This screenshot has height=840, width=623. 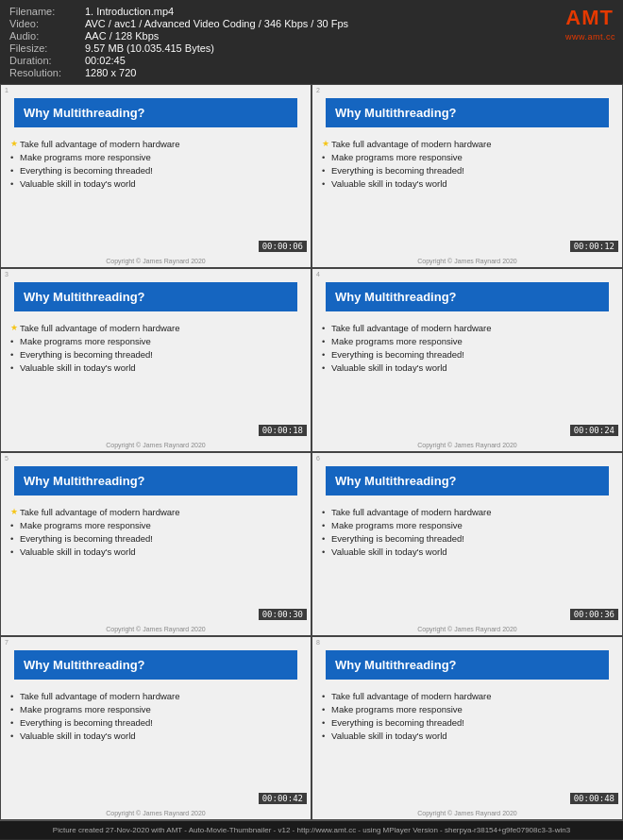 What do you see at coordinates (467, 361) in the screenshot?
I see `thumb-wrapper-4: 4Why Multithreading?Take full advantage …` at bounding box center [467, 361].